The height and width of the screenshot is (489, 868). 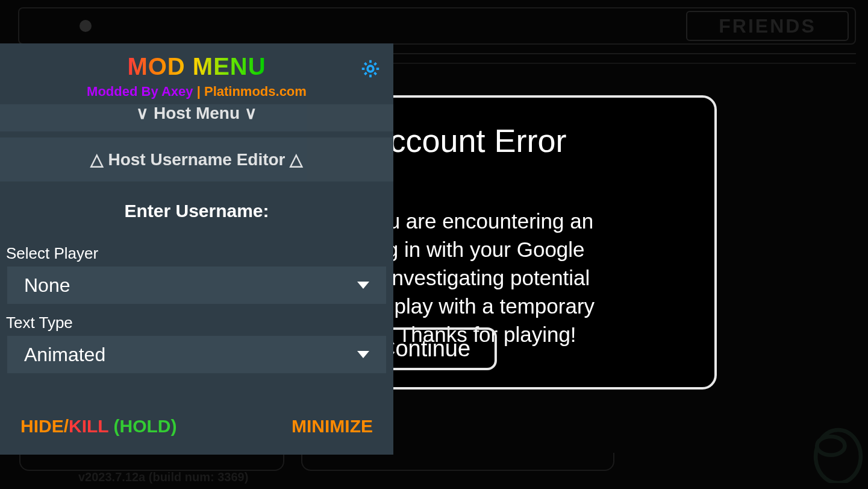 What do you see at coordinates (196, 66) in the screenshot?
I see `mod-menu-title: MOD MENU` at bounding box center [196, 66].